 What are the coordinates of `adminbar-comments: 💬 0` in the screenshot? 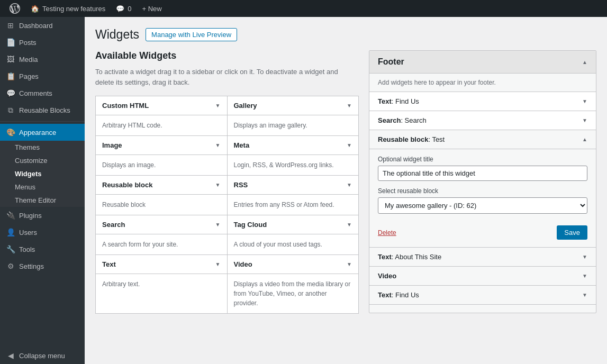 It's located at (124, 8).